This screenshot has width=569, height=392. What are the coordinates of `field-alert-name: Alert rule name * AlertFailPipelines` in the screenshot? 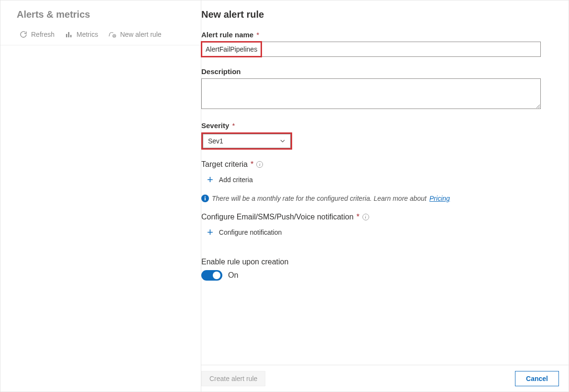 It's located at (380, 44).